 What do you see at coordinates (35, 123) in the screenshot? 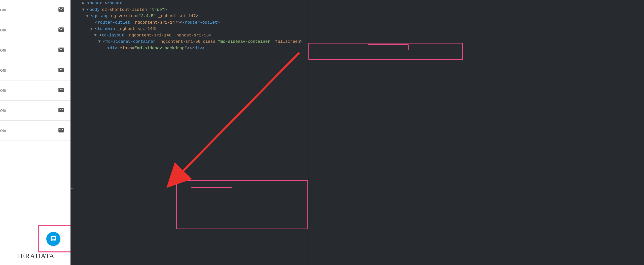
I see `mail-list: om om om om om om om` at bounding box center [35, 123].